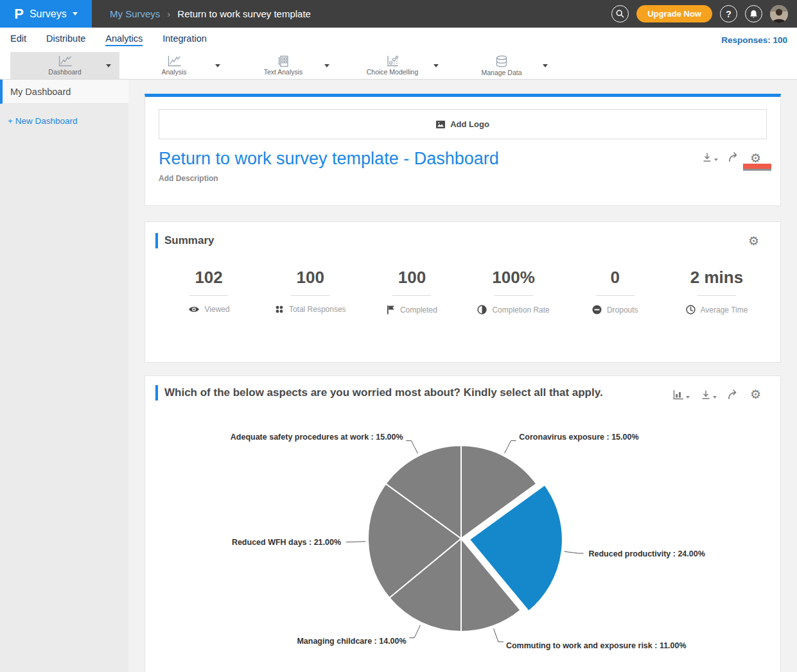 The width and height of the screenshot is (797, 672). What do you see at coordinates (208, 277) in the screenshot?
I see `stat-value: 102` at bounding box center [208, 277].